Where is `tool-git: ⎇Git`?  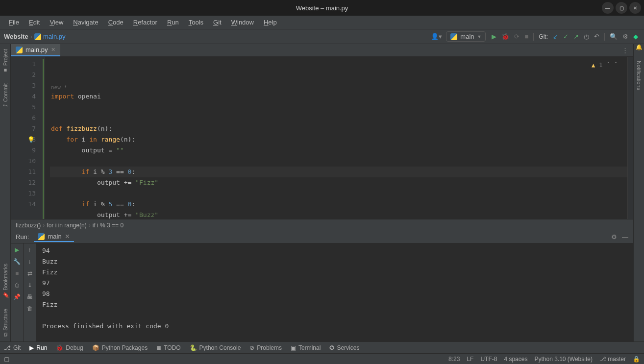 tool-git: ⎇Git is located at coordinates (12, 348).